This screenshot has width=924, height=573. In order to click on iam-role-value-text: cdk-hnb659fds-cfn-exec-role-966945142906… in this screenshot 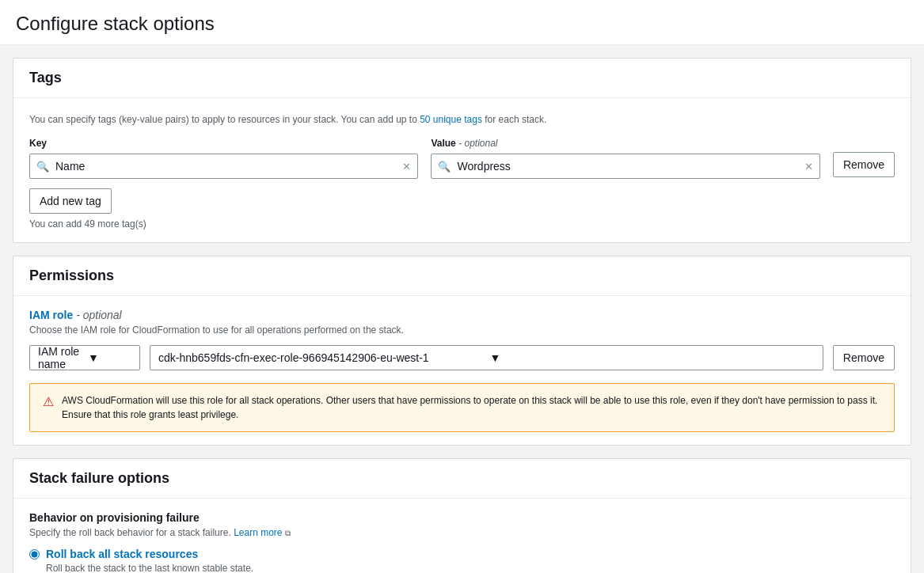, I will do `click(321, 358)`.